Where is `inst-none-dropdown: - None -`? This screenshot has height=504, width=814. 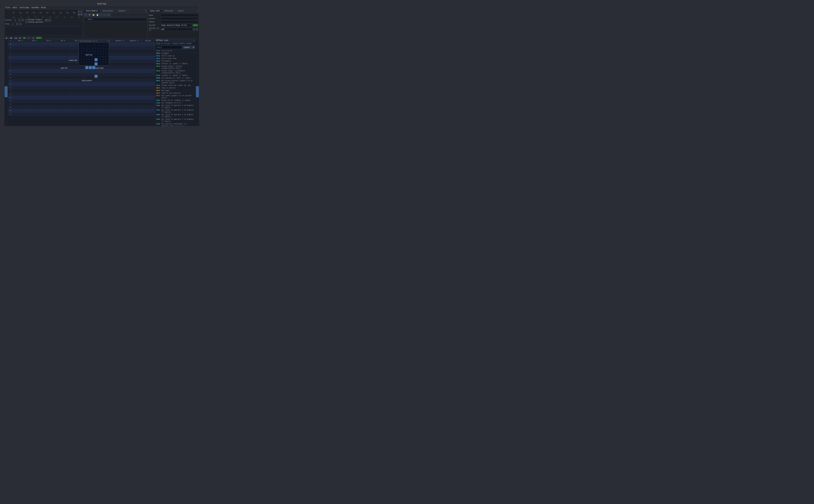
inst-none-dropdown: - None - is located at coordinates (115, 20).